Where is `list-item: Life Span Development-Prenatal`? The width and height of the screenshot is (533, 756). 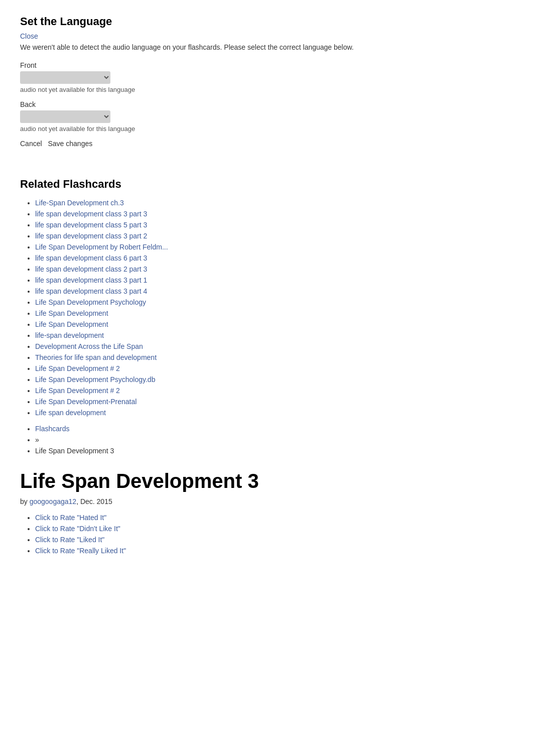
list-item: Life Span Development-Prenatal is located at coordinates (274, 402).